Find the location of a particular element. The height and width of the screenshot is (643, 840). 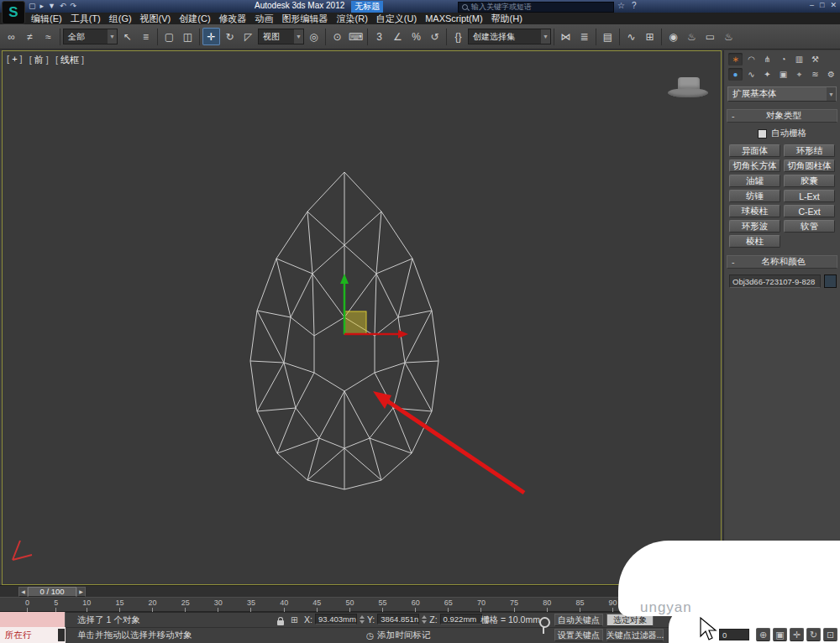

object-type-button: 环形结 is located at coordinates (810, 151).